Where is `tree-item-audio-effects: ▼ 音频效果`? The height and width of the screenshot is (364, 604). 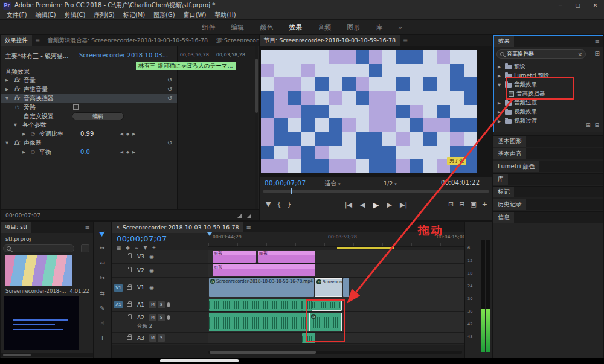 tree-item-audio-effects: ▼ 音频效果 is located at coordinates (548, 85).